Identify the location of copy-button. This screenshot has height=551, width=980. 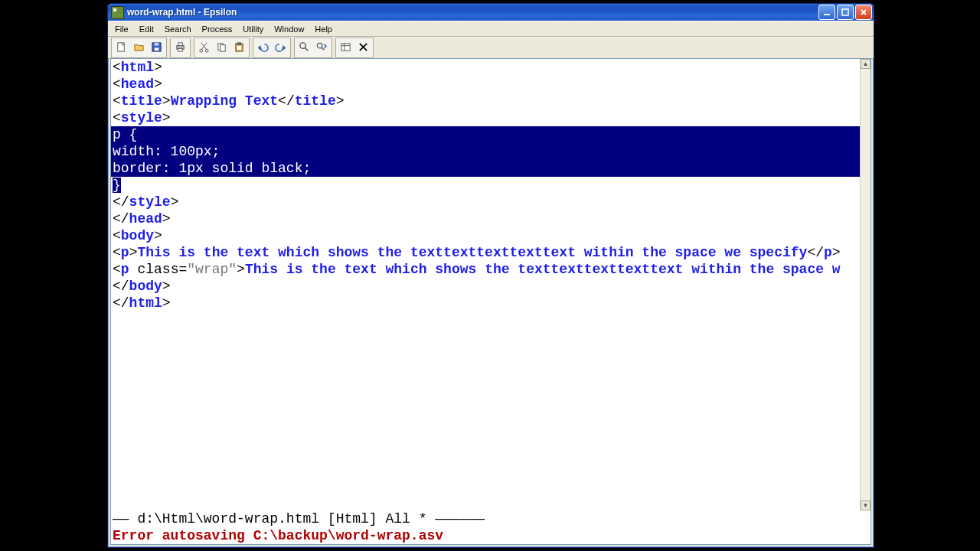
(222, 47).